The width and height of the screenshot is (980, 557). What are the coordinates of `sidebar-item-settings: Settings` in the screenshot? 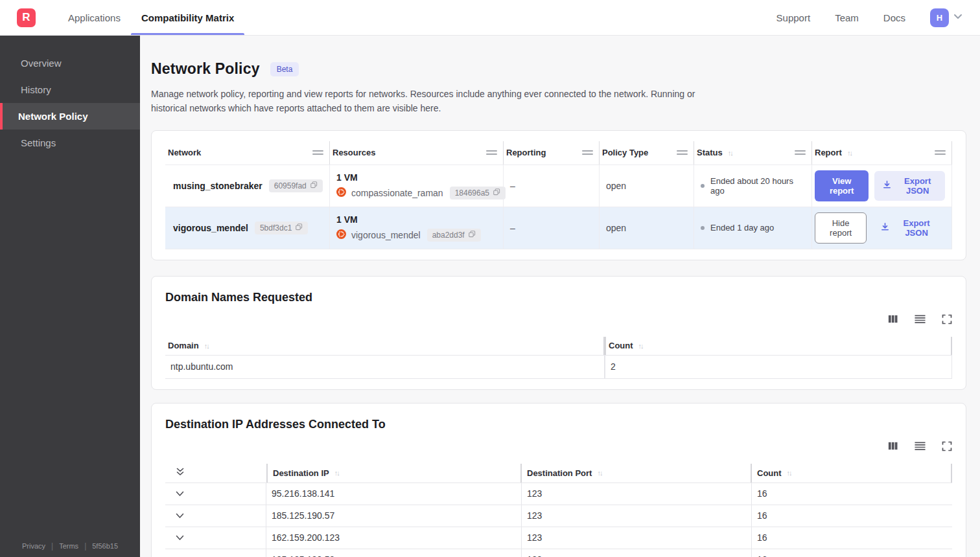 It's located at (70, 142).